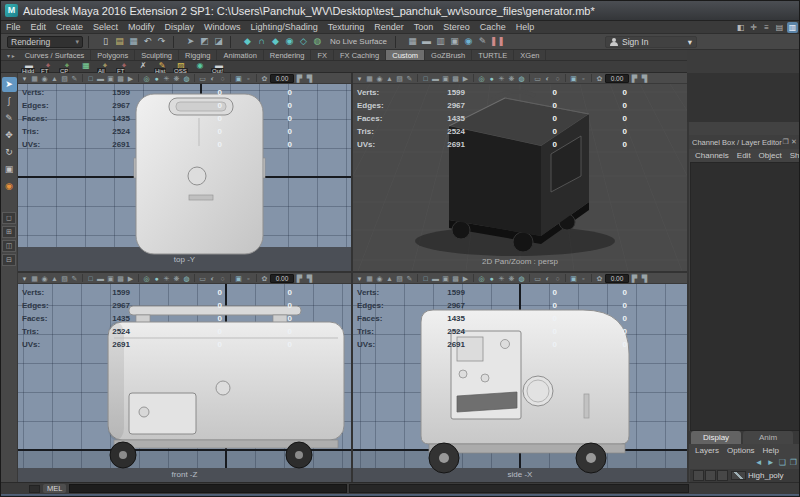  I want to click on menu-item: Render, so click(389, 28).